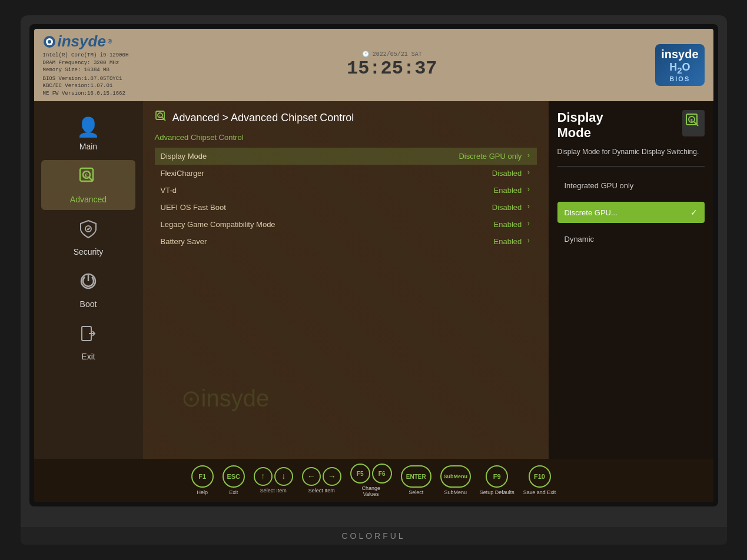 The image size is (747, 560). Describe the element at coordinates (392, 54) in the screenshot. I see `clock-date: 🕐 2022/05/21 SAT` at that location.